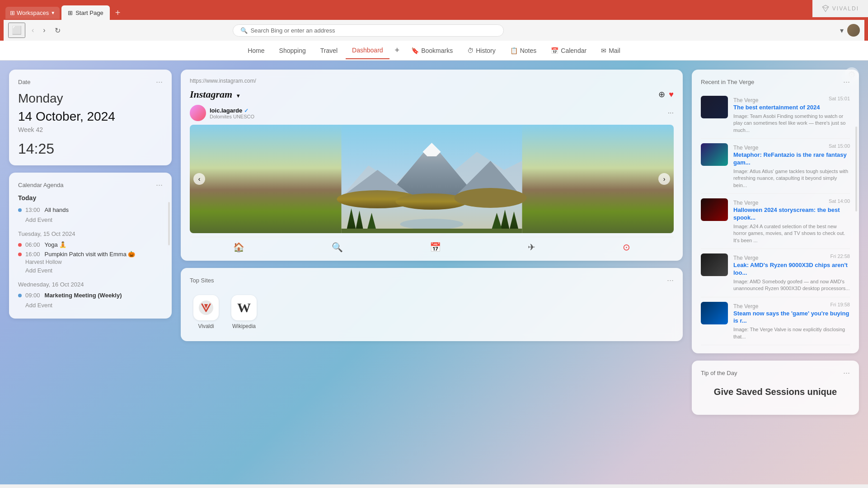  Describe the element at coordinates (775, 221) in the screenshot. I see `verge-news-item-3: The Verge Sat 14:00 Halloween 2024 story…` at that location.